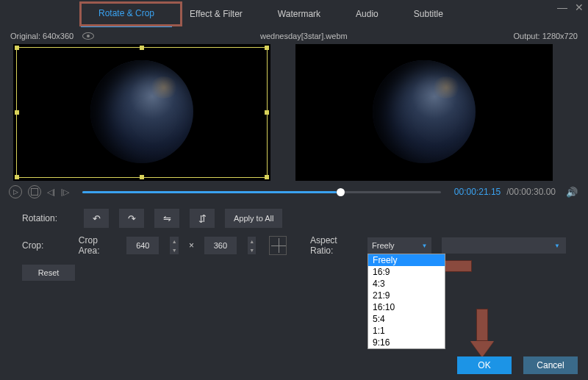 The height and width of the screenshot is (380, 588). What do you see at coordinates (65, 193) in the screenshot?
I see `next-frame-icon: |▷` at bounding box center [65, 193].